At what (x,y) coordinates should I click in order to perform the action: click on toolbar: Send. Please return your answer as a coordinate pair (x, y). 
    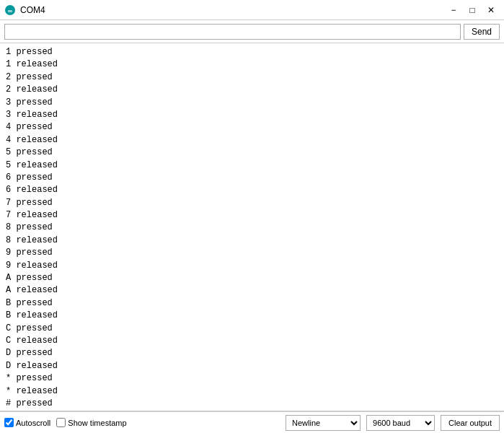
    Looking at the image, I should click on (252, 32).